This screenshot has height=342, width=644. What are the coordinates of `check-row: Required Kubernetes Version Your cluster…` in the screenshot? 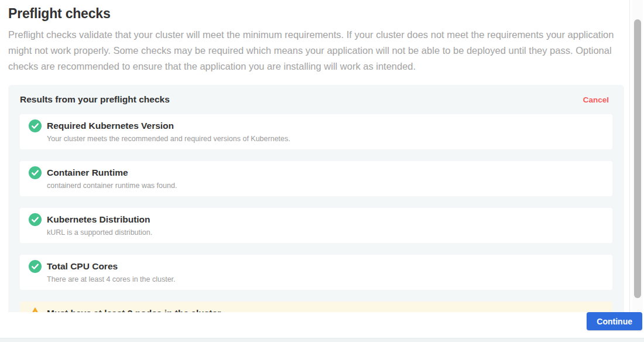 It's located at (316, 132).